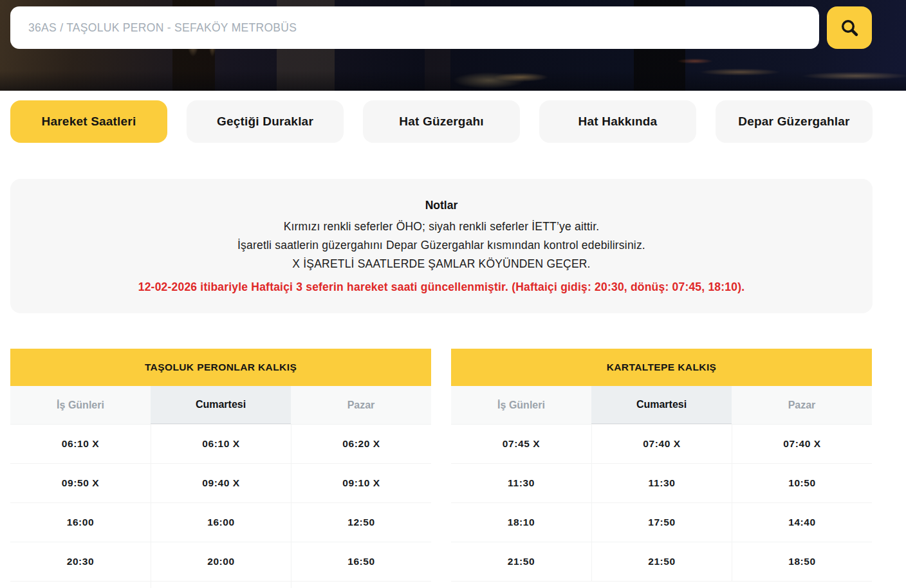 The height and width of the screenshot is (588, 906). What do you see at coordinates (221, 483) in the screenshot?
I see `time-cell: 09:40 X` at bounding box center [221, 483].